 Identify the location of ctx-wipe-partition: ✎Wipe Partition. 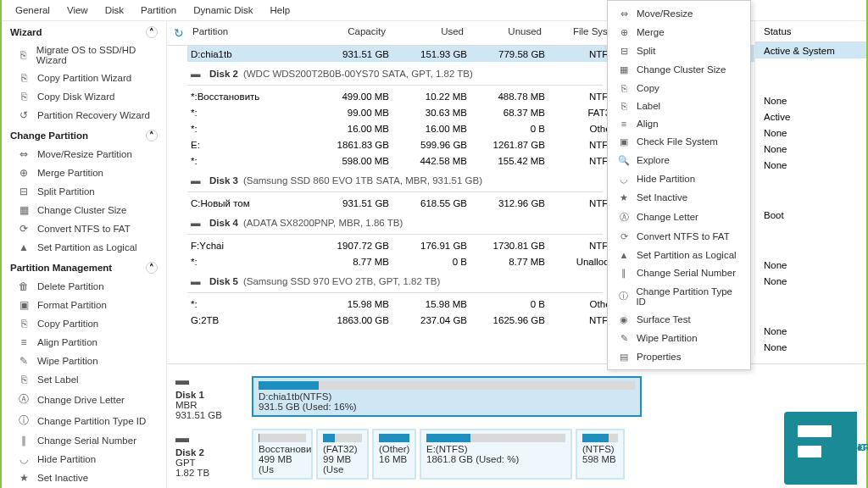
(679, 338).